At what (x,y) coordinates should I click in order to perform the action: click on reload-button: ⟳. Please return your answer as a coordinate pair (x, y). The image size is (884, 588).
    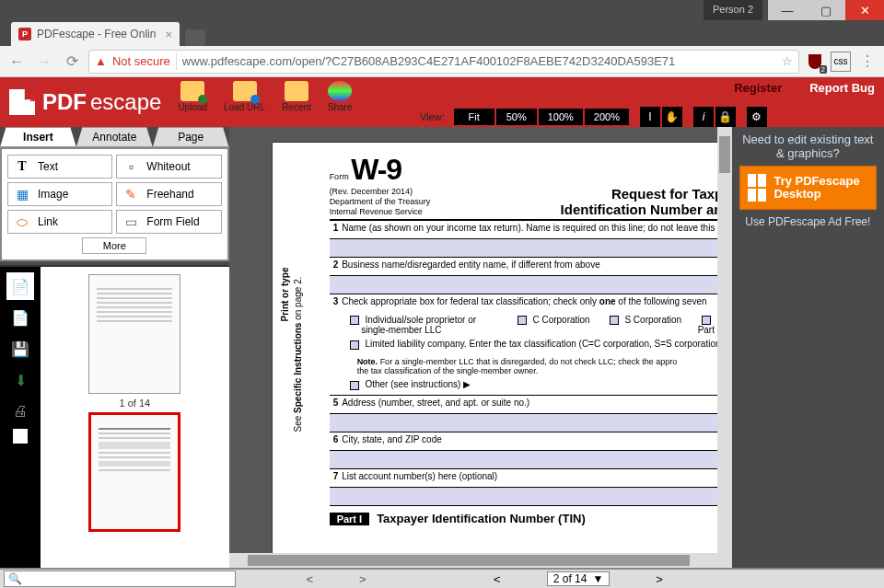
    Looking at the image, I should click on (72, 62).